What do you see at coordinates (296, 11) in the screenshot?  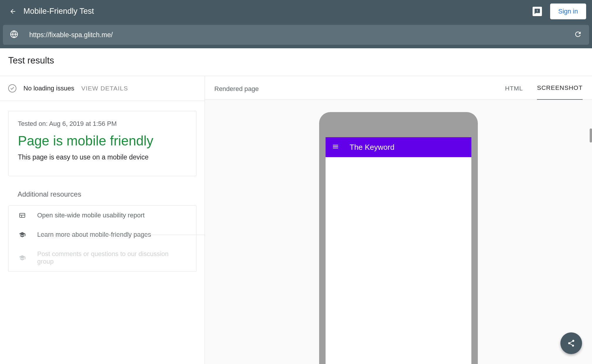 I see `app-header: Mobile-Friendly Test Sign in` at bounding box center [296, 11].